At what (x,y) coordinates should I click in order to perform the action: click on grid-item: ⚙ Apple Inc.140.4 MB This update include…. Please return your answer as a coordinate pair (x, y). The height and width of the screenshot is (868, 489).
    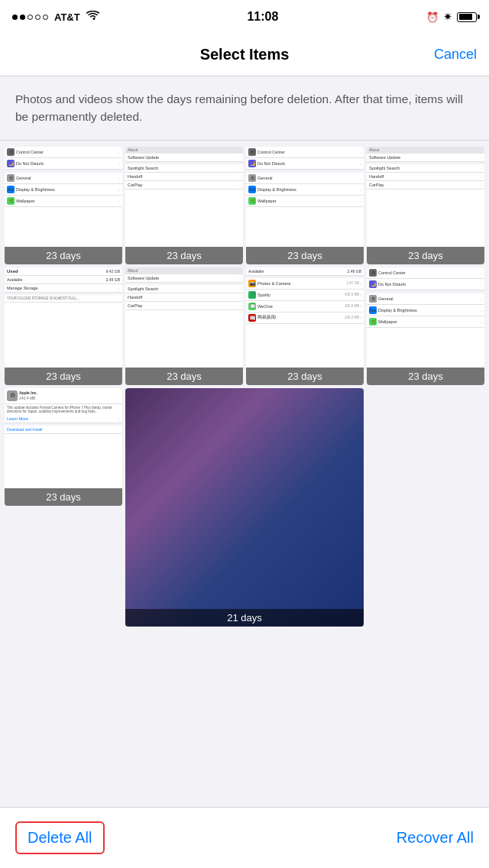
    Looking at the image, I should click on (63, 447).